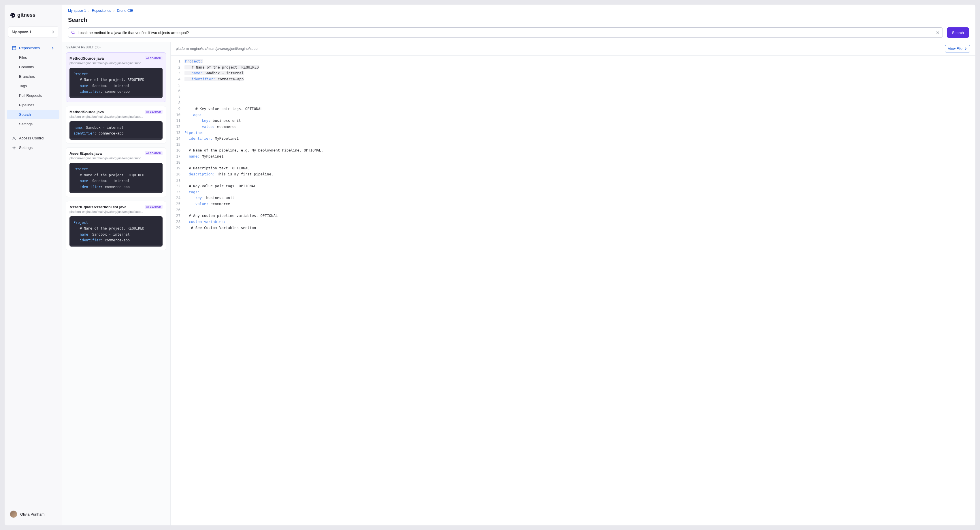  Describe the element at coordinates (519, 11) in the screenshot. I see `breadcrumb: My-space-1 › Repositories › Drone-CIE` at that location.